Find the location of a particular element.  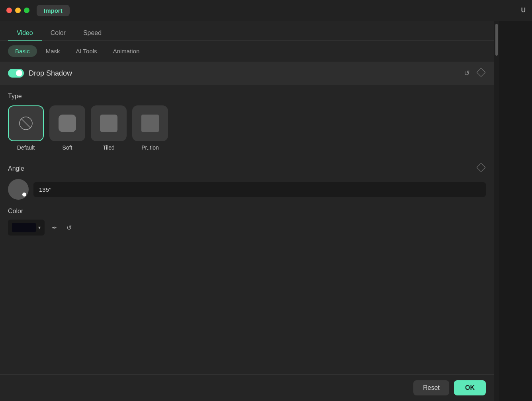

type-option-default: Default is located at coordinates (26, 128).